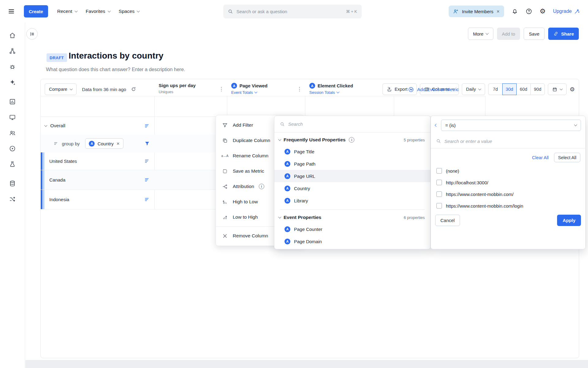 The image size is (588, 368). Describe the element at coordinates (496, 89) in the screenshot. I see `range-7d-button: 7d` at that location.